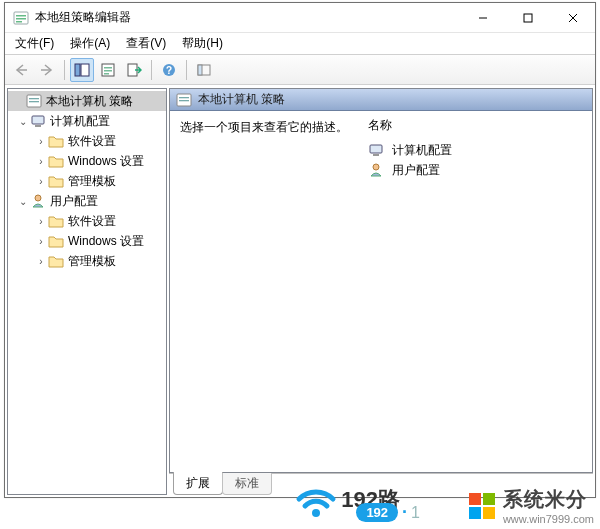 Image resolution: width=600 pixels, height=529 pixels. What do you see at coordinates (265, 128) in the screenshot?
I see `description-text: 选择一个项目来查看它的描述。` at bounding box center [265, 128].